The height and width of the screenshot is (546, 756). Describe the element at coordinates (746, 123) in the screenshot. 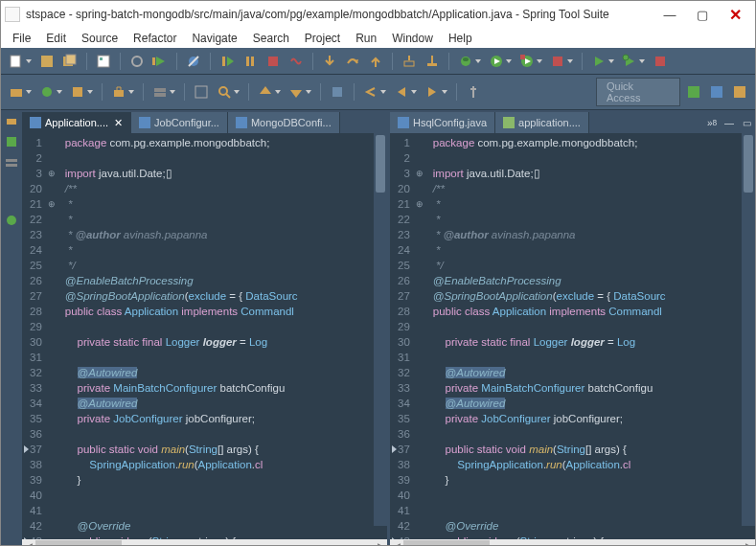

I see `maximize-view-icon: ▭` at that location.